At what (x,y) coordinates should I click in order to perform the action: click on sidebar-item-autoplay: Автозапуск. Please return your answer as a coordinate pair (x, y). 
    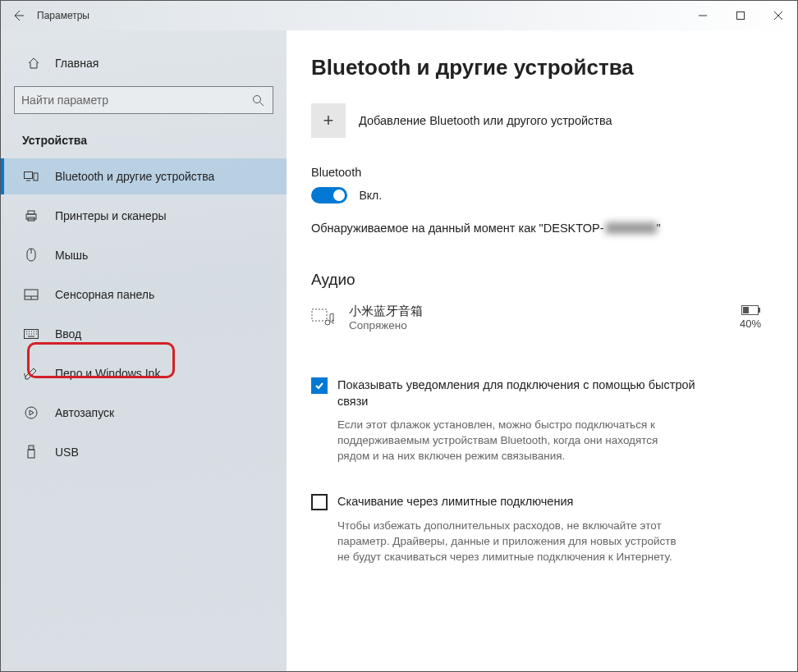
    Looking at the image, I should click on (144, 413).